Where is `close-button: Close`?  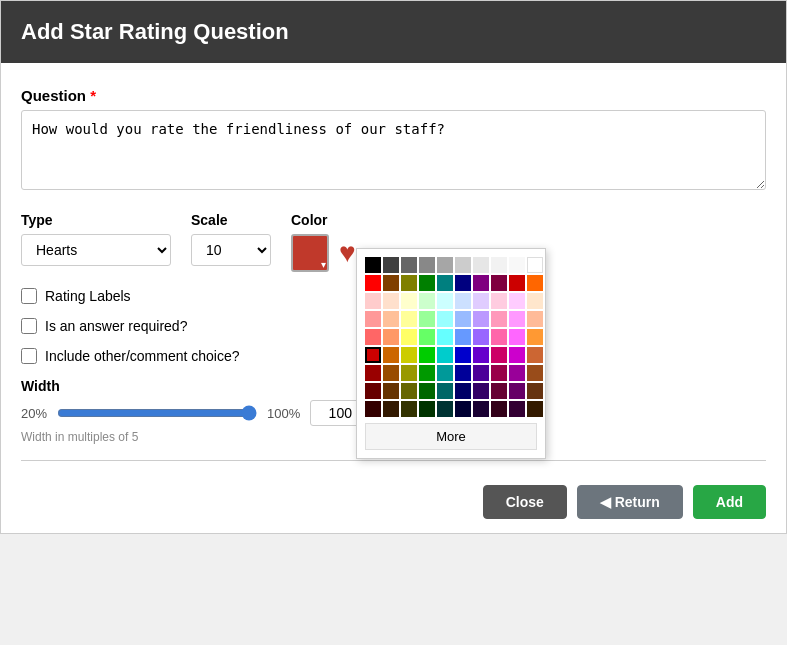
close-button: Close is located at coordinates (525, 502).